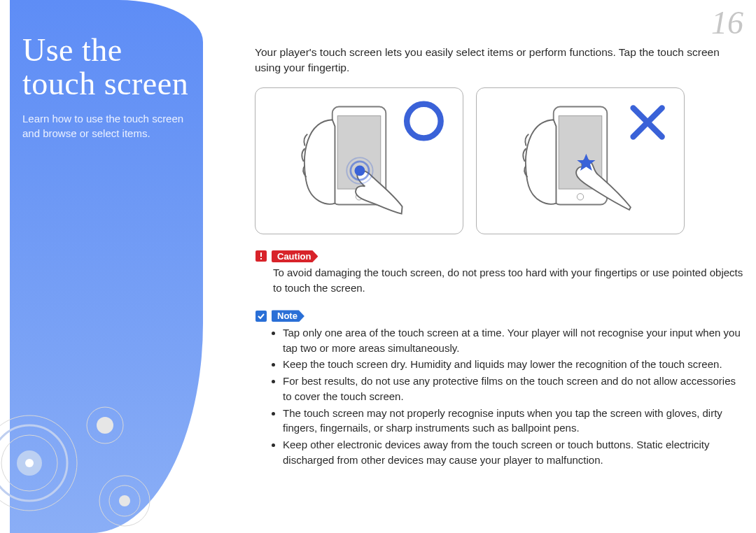  What do you see at coordinates (648, 123) in the screenshot?
I see `incorrect-mark-icon` at bounding box center [648, 123].